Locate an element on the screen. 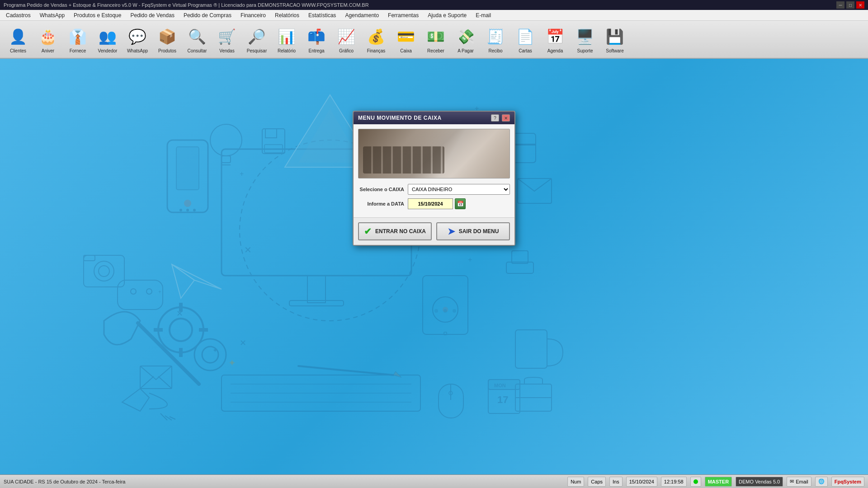 The image size is (868, 488). cartas-label: Cartas is located at coordinates (525, 51).